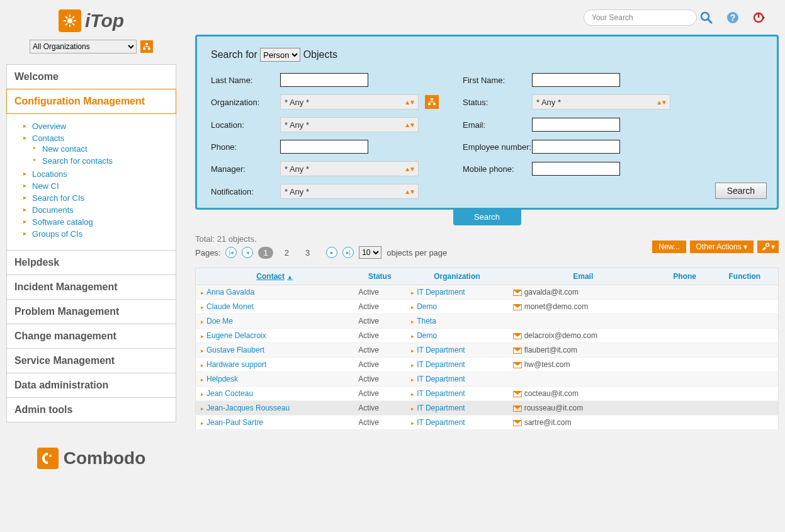 The width and height of the screenshot is (785, 532). I want to click on column-header: Phone, so click(685, 277).